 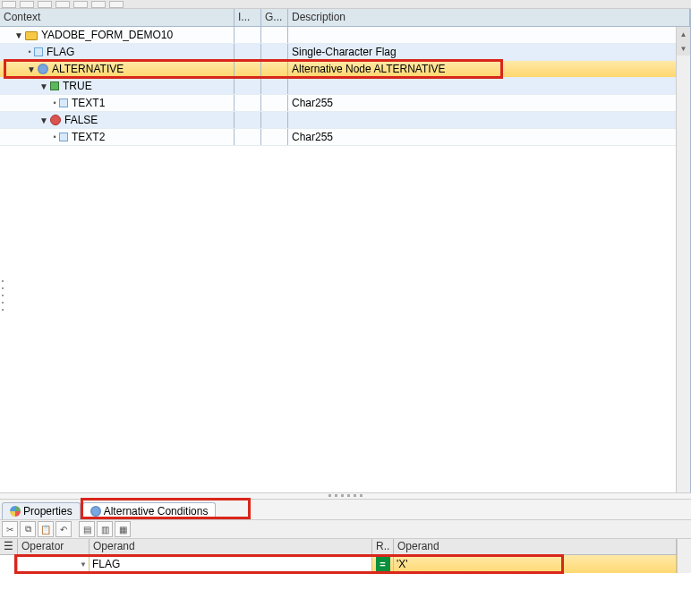 I want to click on col-relation: R.., so click(x=383, y=546).